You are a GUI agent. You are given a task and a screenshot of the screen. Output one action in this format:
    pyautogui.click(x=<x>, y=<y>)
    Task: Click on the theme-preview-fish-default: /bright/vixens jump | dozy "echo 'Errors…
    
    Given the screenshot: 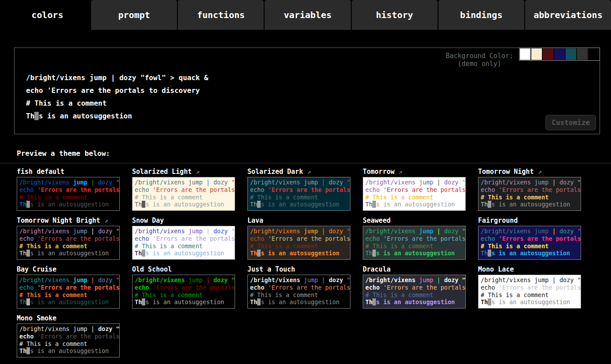 What is the action you would take?
    pyautogui.click(x=68, y=194)
    